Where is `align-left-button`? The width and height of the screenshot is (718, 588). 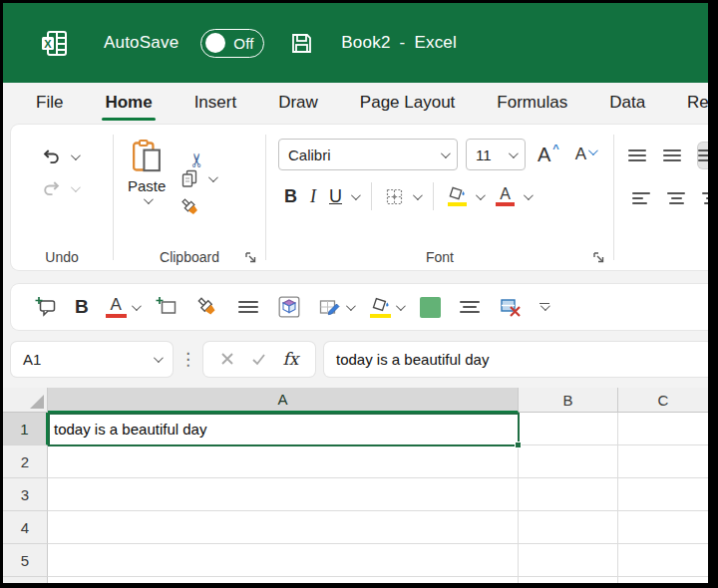 align-left-button is located at coordinates (639, 198).